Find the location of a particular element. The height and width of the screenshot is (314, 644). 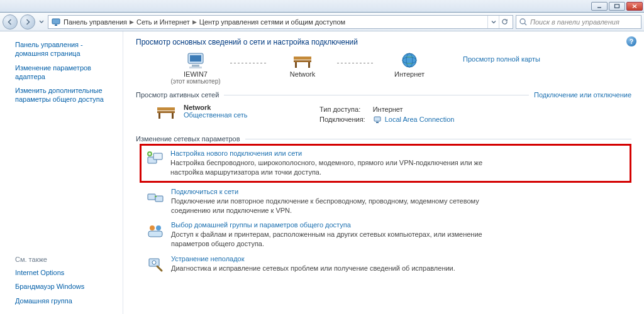

address-row: Панель управления ▶ Сеть и Интернет ▶ Це… is located at coordinates (322, 22).